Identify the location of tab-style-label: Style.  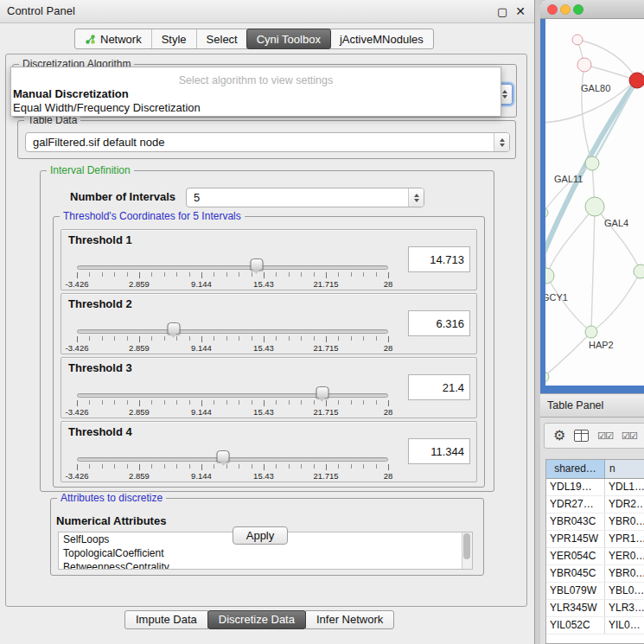
(175, 40).